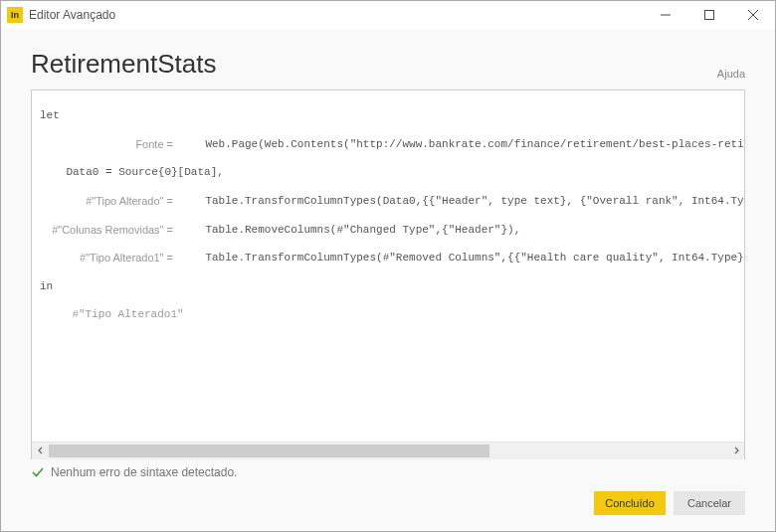 Image resolution: width=776 pixels, height=532 pixels. I want to click on close-icon, so click(753, 15).